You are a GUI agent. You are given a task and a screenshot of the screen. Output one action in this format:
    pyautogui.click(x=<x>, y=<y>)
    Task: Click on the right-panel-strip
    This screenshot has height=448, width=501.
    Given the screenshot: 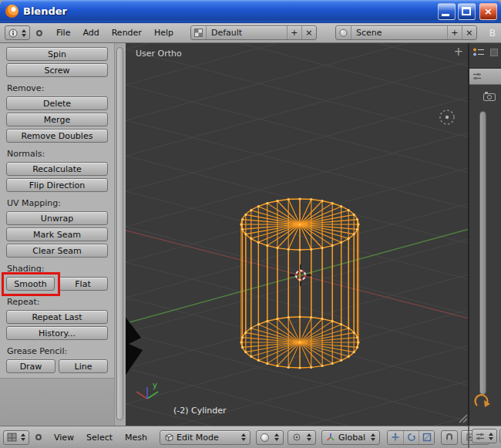 What is the action you would take?
    pyautogui.click(x=484, y=234)
    